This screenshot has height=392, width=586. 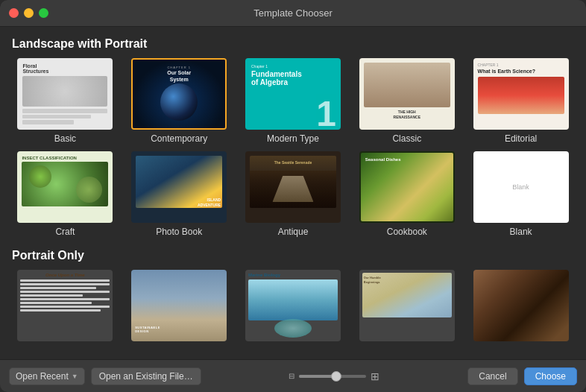 I want to click on template-item-modern-type: Chapter 1 Fundamentalsof Algebra 1 Moder…, so click(x=294, y=101).